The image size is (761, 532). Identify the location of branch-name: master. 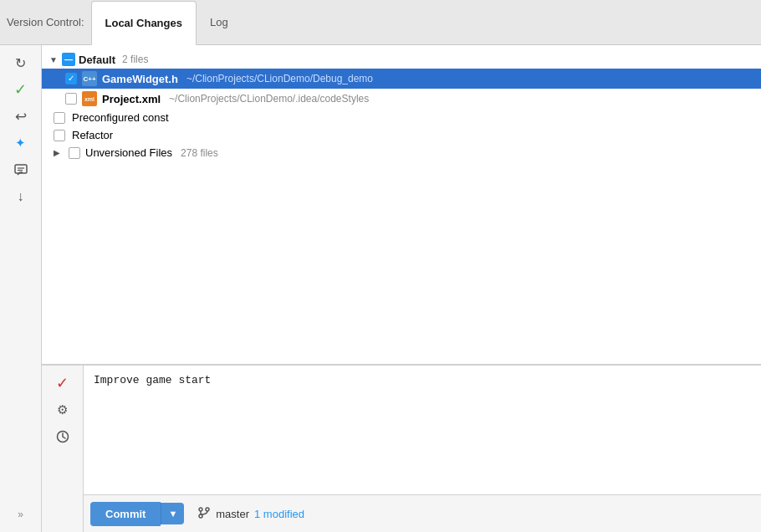
(232, 514).